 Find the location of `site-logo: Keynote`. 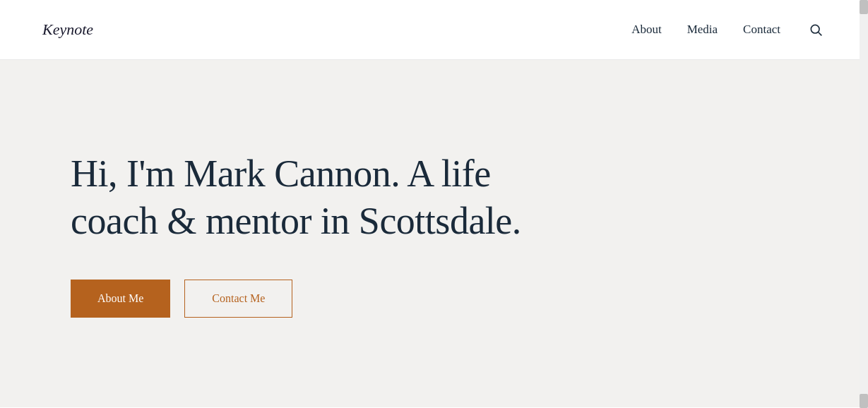

site-logo: Keynote is located at coordinates (68, 30).